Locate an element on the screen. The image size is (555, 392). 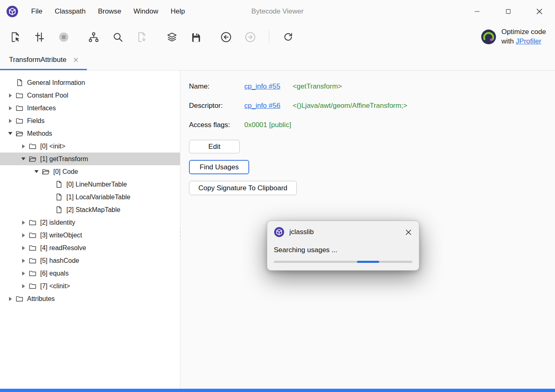
tree-item-label: [4] readResolve is located at coordinates (63, 248).